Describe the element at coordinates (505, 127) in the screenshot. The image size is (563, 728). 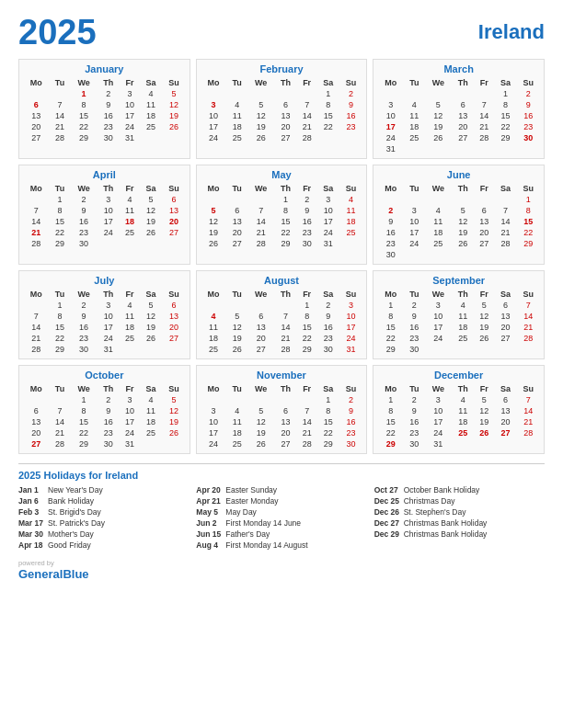
I see `calendar-day: 22` at that location.